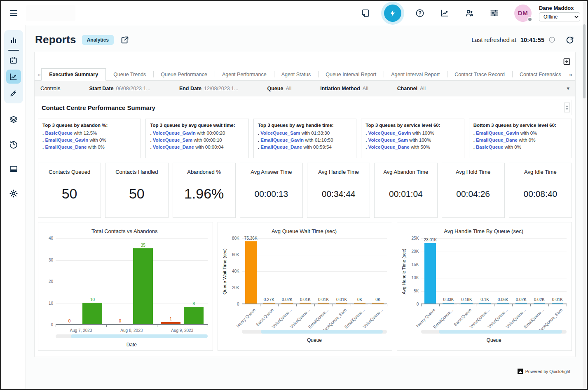 Image resolution: width=588 pixels, height=390 pixels. I want to click on status-select: Offline, so click(560, 17).